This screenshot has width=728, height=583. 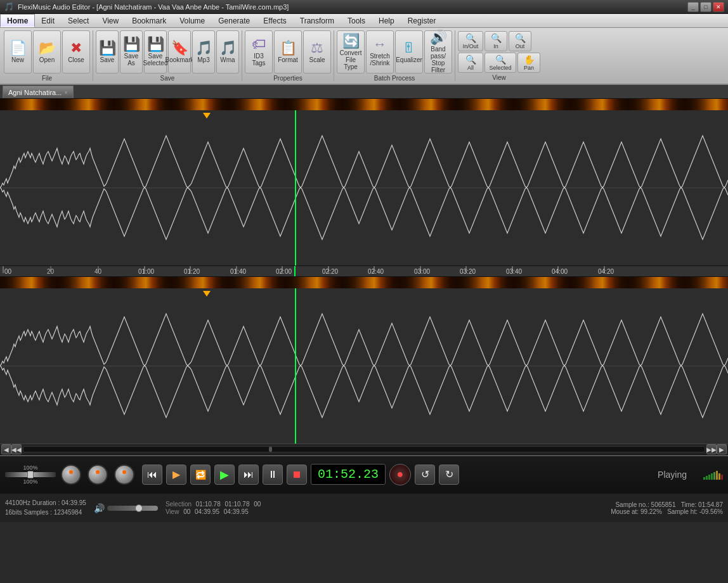 I want to click on menu-home: Home, so click(x=18, y=20).